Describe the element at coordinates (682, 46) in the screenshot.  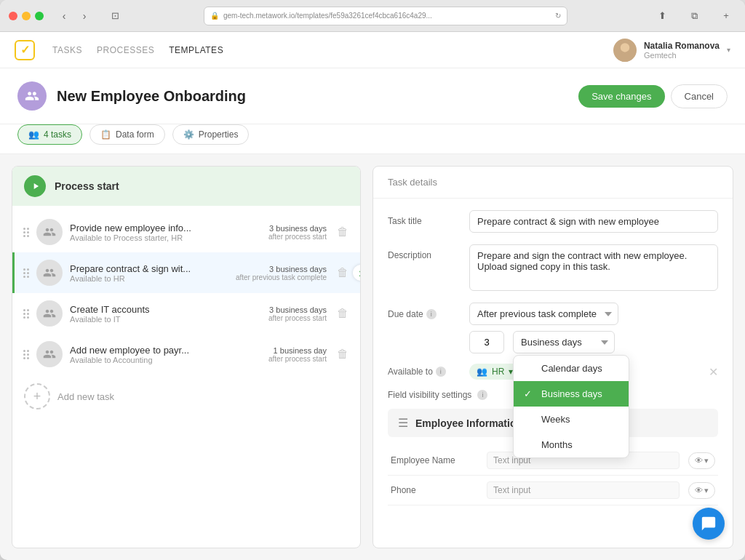
I see `user-name: Natalia Romanova` at that location.